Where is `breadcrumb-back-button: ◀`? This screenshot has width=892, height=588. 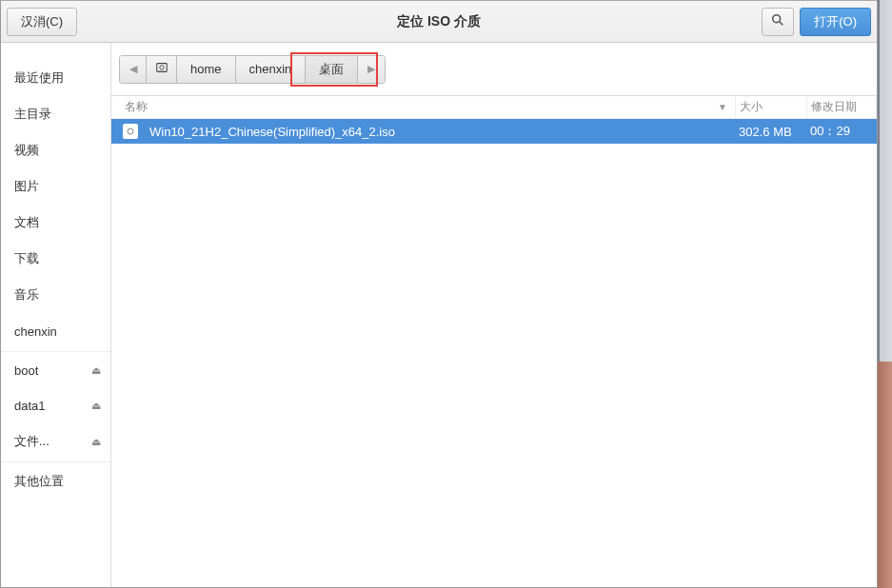 breadcrumb-back-button: ◀ is located at coordinates (133, 69).